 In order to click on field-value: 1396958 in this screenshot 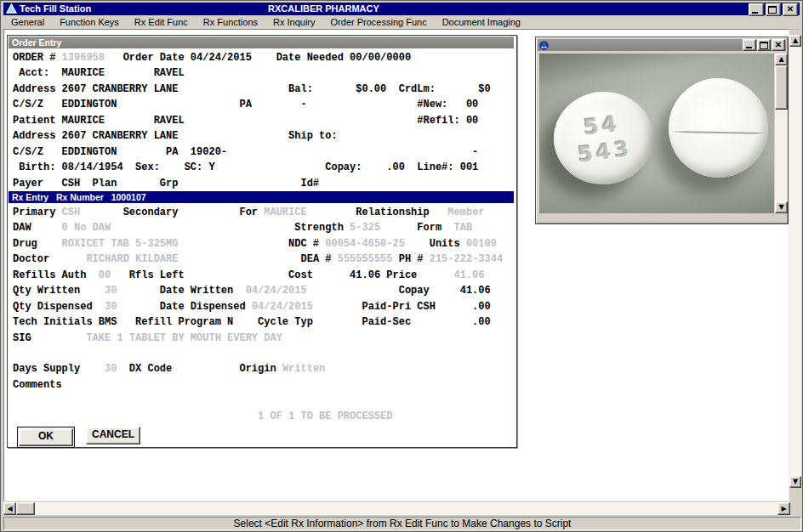, I will do `click(83, 58)`.